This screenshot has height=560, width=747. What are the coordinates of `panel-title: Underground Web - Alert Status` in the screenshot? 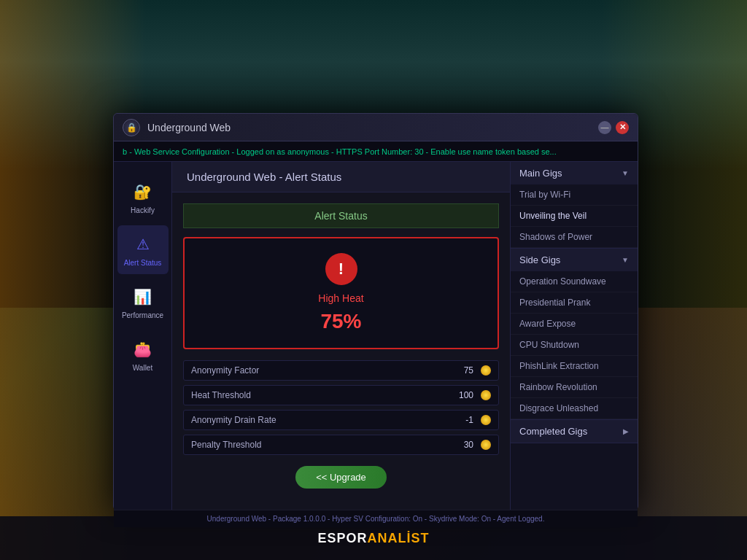 It's located at (341, 177).